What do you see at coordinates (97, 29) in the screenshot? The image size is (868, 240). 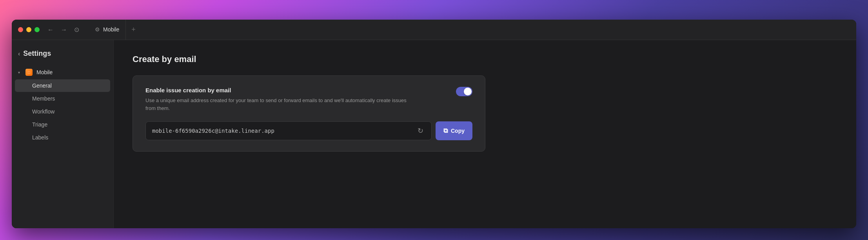 I see `gear-icon: ⚙` at bounding box center [97, 29].